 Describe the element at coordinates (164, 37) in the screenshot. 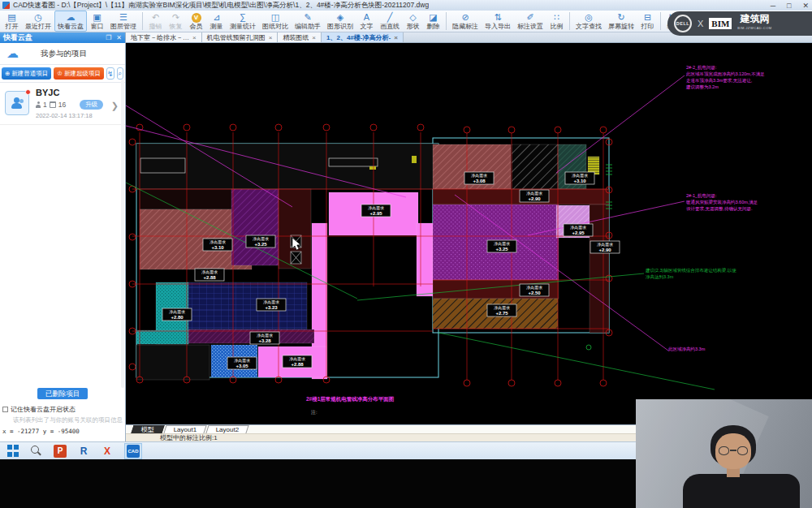

I see `doc-tab: 地下室－给排水－…×` at that location.